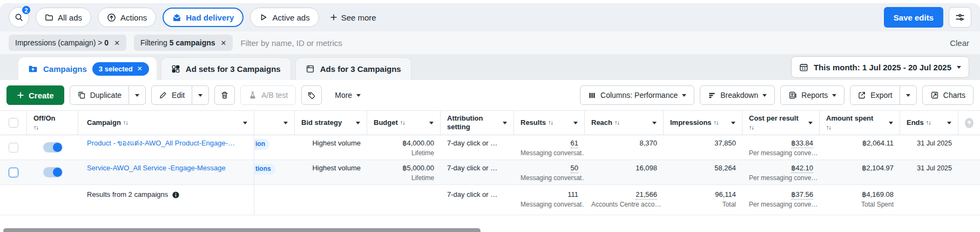 The image size is (980, 232). I want to click on header-amount-spent: Amount spent ↑↓, so click(860, 123).